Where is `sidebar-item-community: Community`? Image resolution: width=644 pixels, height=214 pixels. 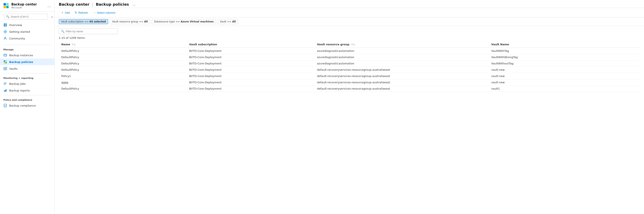 sidebar-item-community: Community is located at coordinates (27, 38).